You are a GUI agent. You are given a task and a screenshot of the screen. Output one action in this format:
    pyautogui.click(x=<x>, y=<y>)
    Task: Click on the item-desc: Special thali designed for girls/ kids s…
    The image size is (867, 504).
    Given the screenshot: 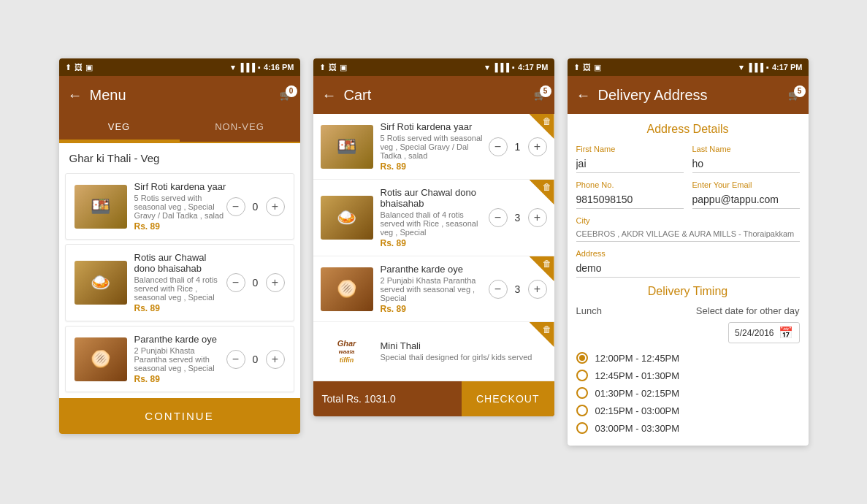 What is the action you would take?
    pyautogui.click(x=464, y=357)
    